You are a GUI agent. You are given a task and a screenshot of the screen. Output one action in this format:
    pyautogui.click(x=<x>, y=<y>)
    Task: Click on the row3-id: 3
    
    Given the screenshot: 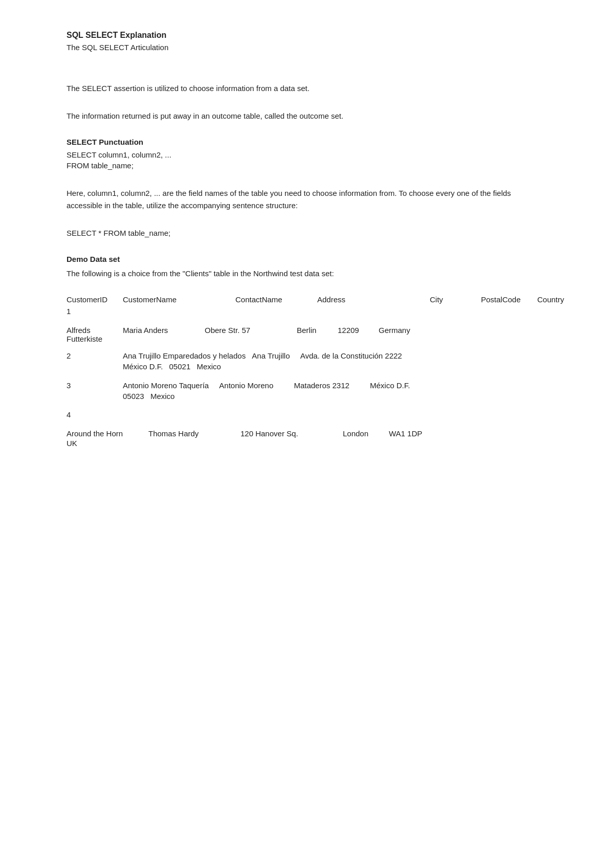 What is the action you would take?
    pyautogui.click(x=95, y=386)
    